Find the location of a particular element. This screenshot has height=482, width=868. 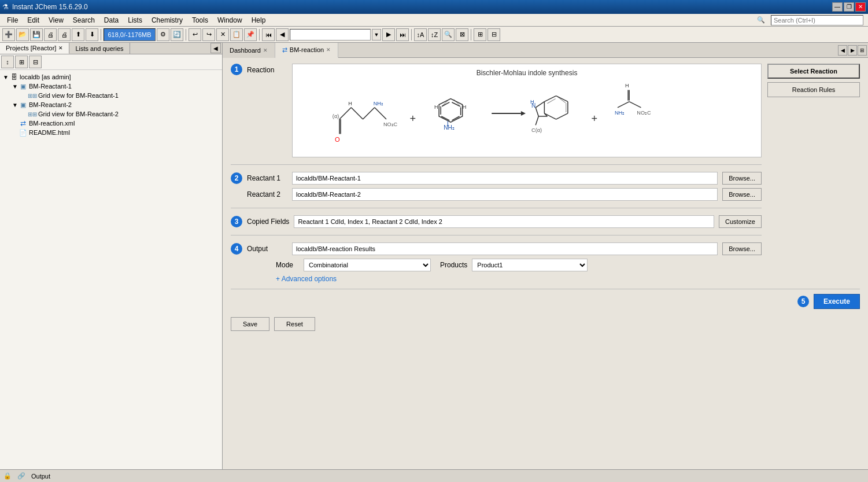

sort-az-button: ↕A is located at coordinates (420, 35).